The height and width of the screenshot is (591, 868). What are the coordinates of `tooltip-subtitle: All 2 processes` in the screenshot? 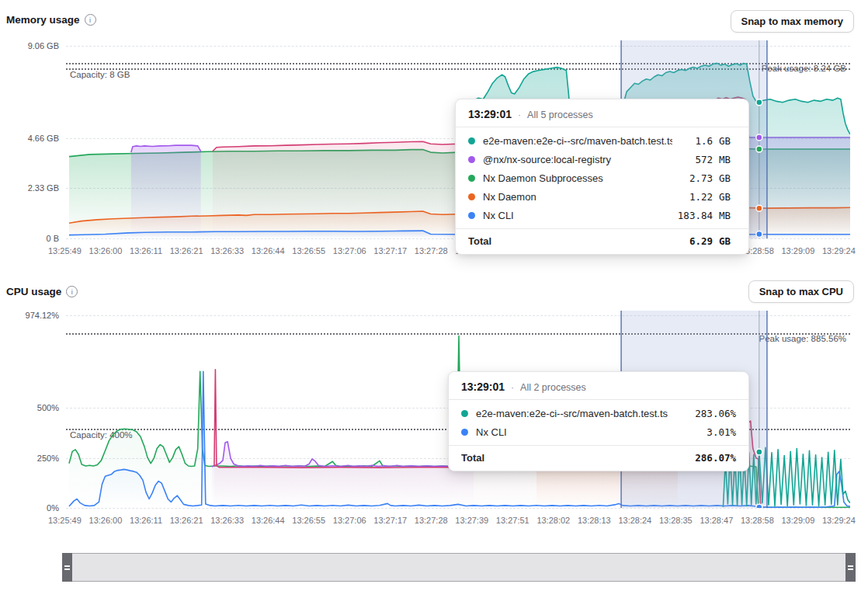 It's located at (553, 388).